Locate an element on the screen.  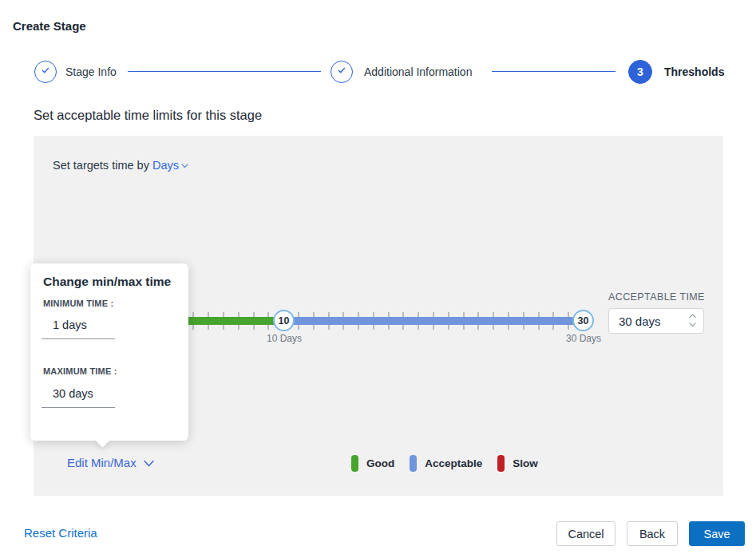
min-max-popover: Change min/max time MINIMUM TIME : MAXIM… is located at coordinates (109, 352).